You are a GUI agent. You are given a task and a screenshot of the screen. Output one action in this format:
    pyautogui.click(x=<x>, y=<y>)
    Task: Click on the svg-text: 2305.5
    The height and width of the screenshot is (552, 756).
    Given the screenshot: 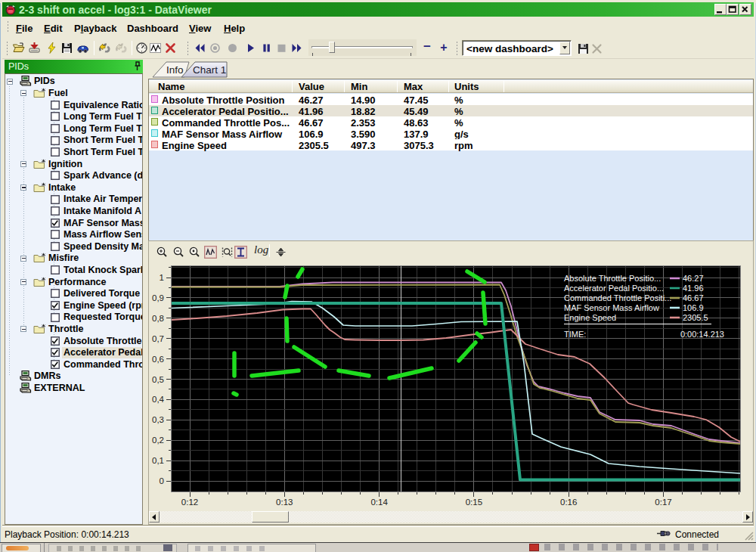 What is the action you would take?
    pyautogui.click(x=696, y=318)
    